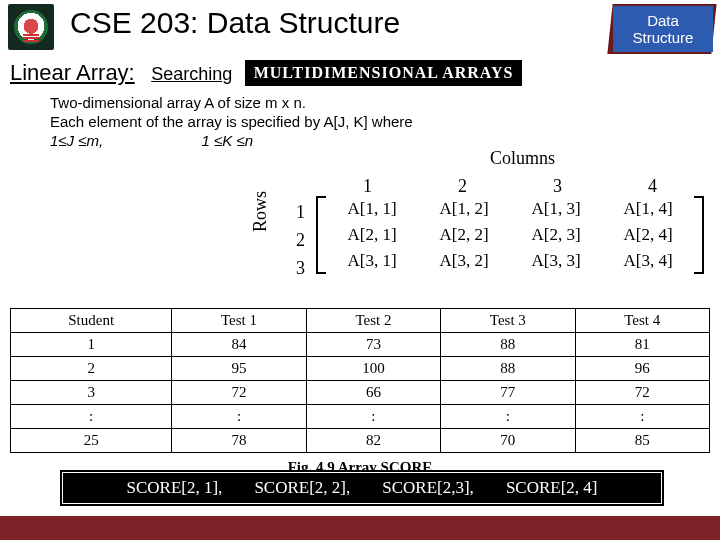  What do you see at coordinates (31, 27) in the screenshot?
I see `university-logo` at bounding box center [31, 27].